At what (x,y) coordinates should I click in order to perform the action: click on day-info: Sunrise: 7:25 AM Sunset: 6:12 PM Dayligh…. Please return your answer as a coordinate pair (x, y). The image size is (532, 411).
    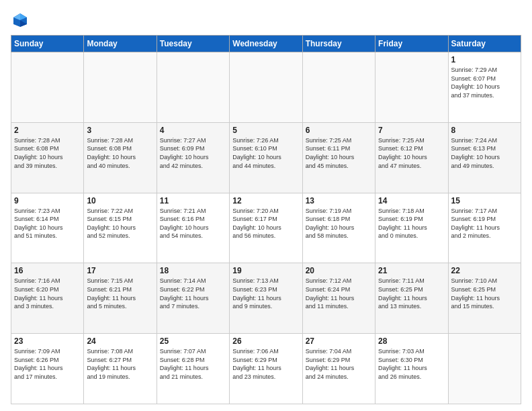
    Looking at the image, I should click on (411, 153).